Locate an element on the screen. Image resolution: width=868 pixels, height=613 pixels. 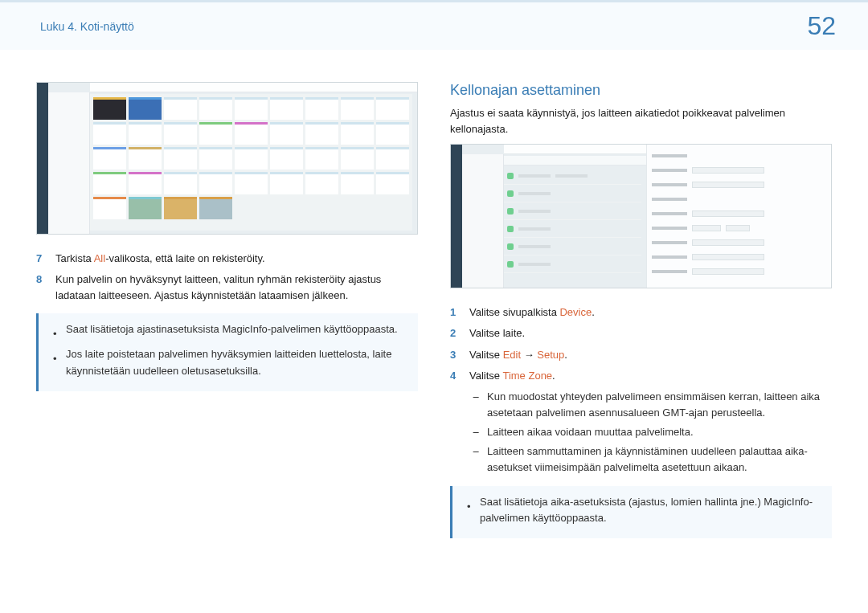
bullet-text: Jos laite poistetaan palvelimen hyväksym… is located at coordinates (236, 363).